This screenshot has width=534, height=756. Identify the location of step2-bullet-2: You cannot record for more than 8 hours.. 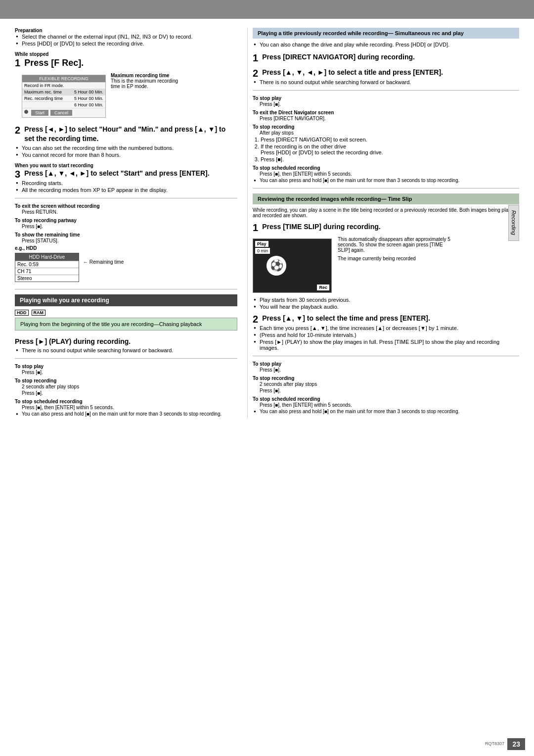
(130, 155).